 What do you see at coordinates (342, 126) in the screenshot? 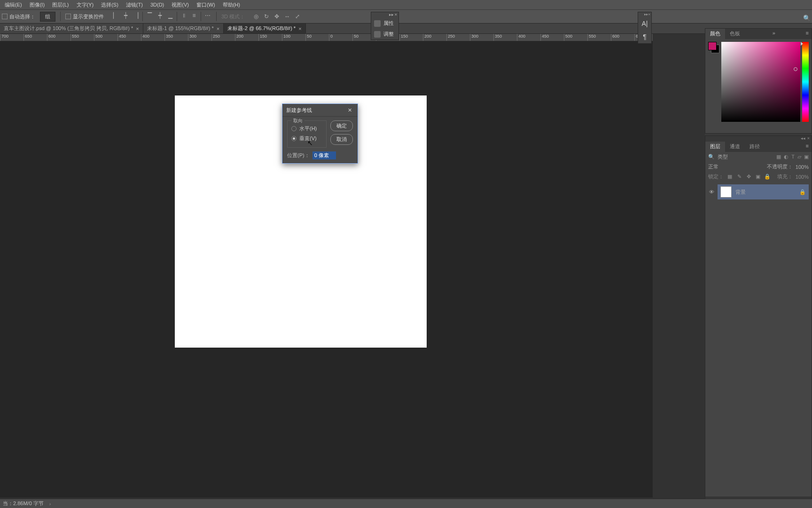
I see `ok-button: 确定` at bounding box center [342, 126].